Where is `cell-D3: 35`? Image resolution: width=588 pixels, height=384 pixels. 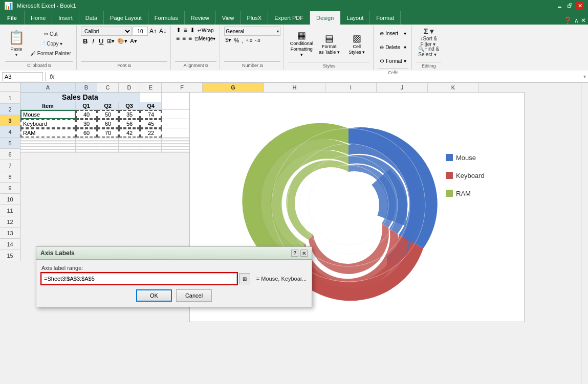 cell-D3: 35 is located at coordinates (129, 115).